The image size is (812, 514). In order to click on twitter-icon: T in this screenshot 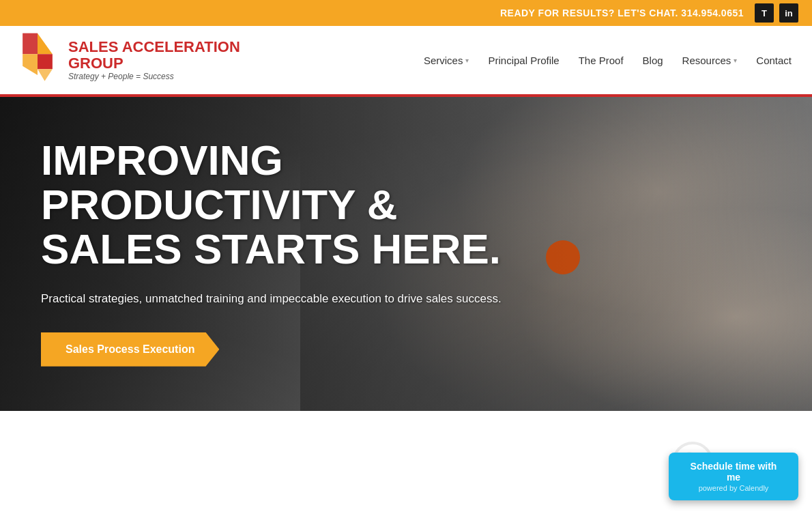, I will do `click(764, 13)`.